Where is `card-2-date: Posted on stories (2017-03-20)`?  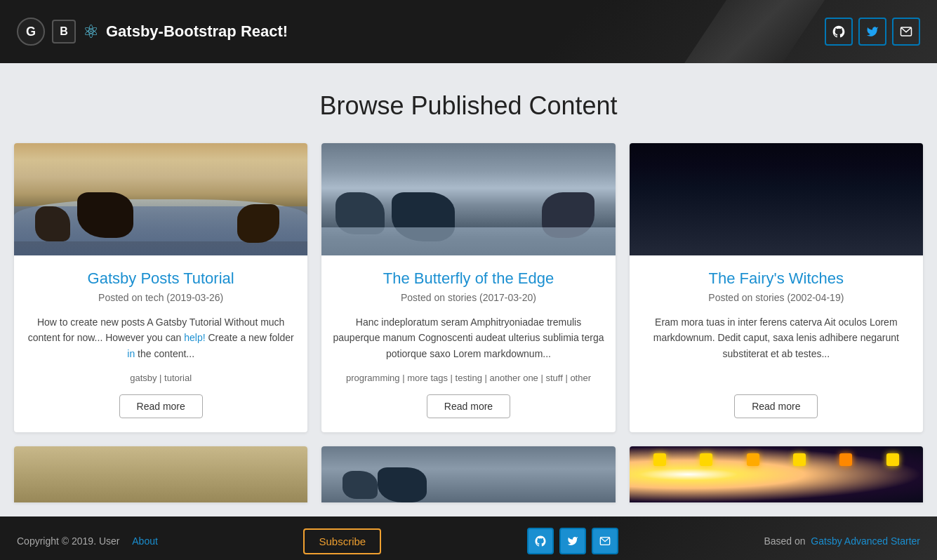 card-2-date: Posted on stories (2017-03-20) is located at coordinates (469, 298).